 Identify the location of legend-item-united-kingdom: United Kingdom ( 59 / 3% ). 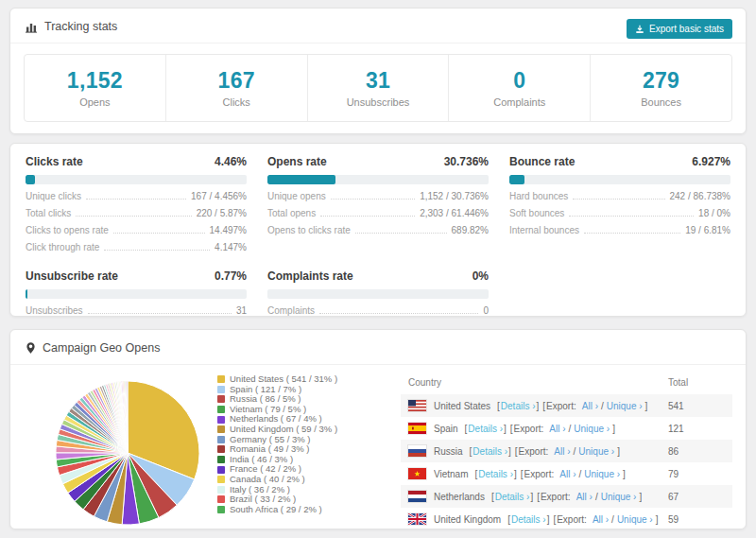
(306, 429).